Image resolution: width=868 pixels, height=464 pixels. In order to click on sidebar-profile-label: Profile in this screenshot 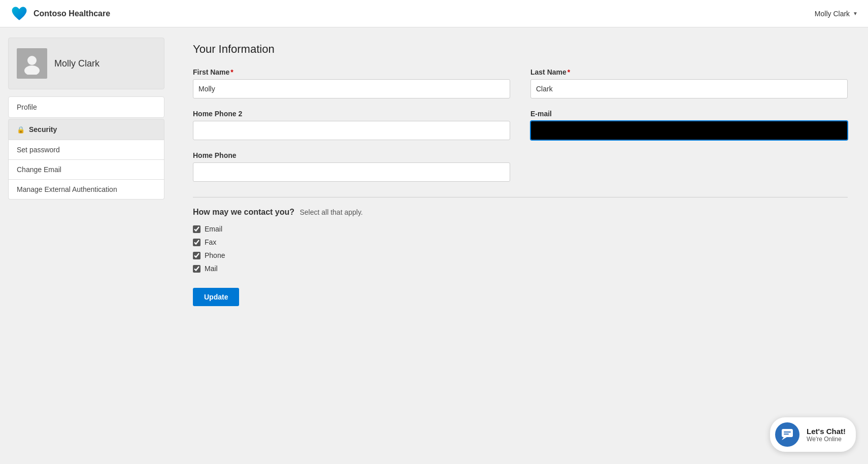, I will do `click(27, 107)`.